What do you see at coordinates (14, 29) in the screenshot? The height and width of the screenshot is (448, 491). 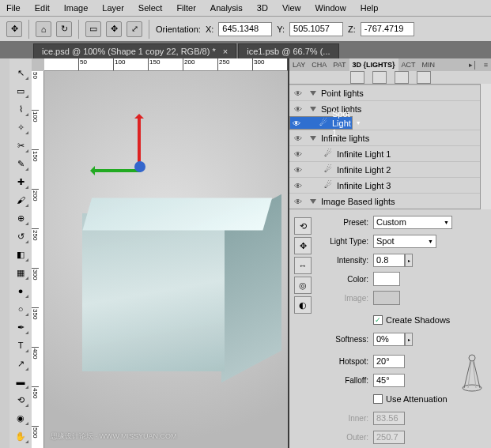 I see `tool-preset-icon: ✥` at bounding box center [14, 29].